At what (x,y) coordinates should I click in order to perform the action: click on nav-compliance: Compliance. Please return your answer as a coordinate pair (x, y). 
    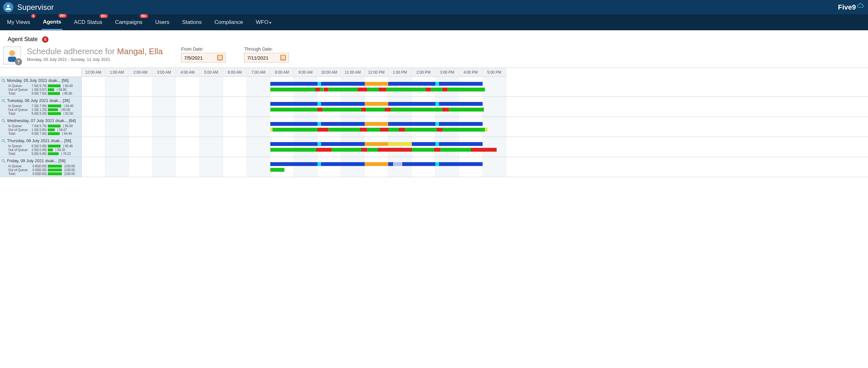
    Looking at the image, I should click on (229, 22).